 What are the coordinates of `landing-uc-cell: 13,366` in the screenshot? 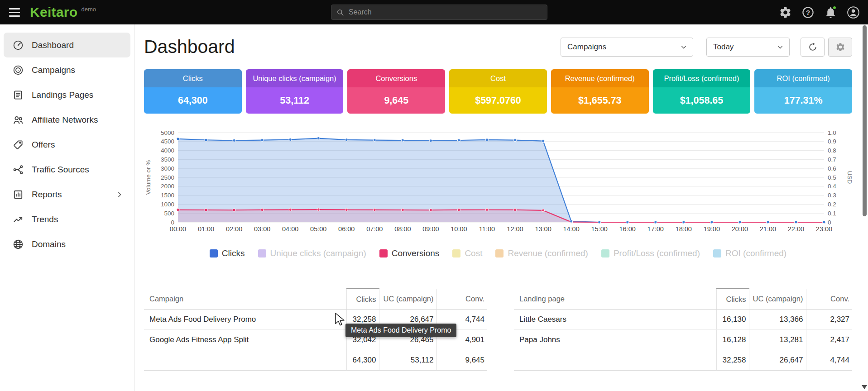 It's located at (777, 319).